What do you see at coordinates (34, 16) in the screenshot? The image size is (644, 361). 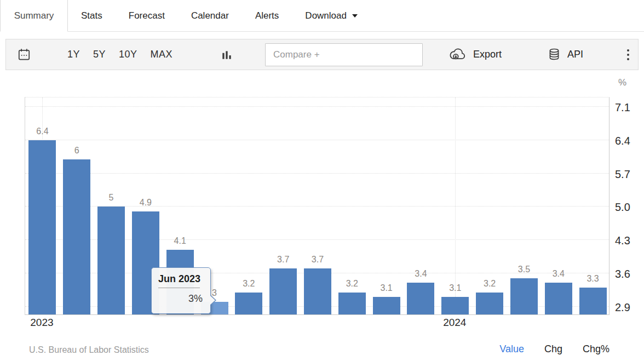 I see `tab-label: Summary` at bounding box center [34, 16].